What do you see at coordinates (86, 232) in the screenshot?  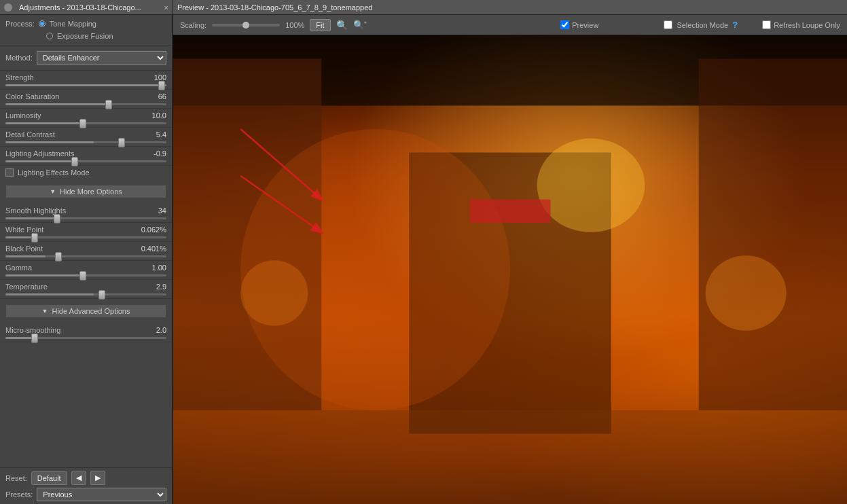 I see `white-point-slider-row: White Point 0.062%` at bounding box center [86, 232].